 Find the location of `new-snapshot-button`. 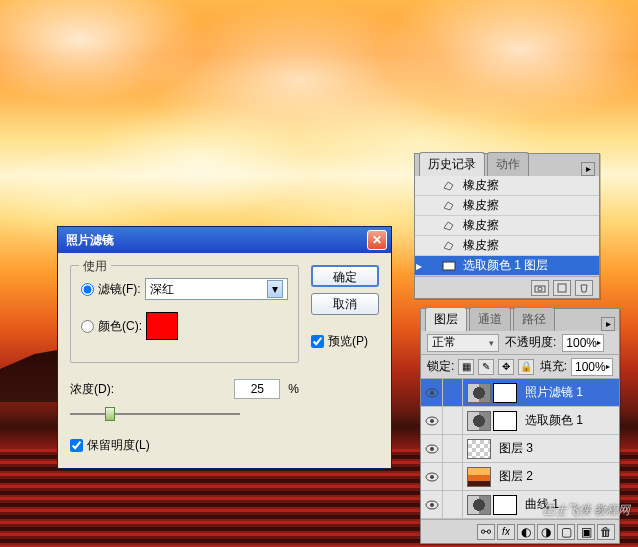

new-snapshot-button is located at coordinates (540, 288).